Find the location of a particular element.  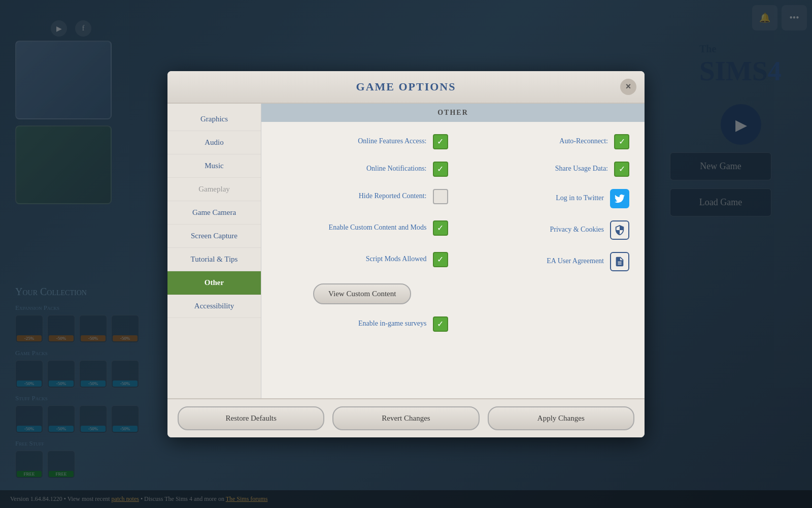

online-features-checkbox: ✓ is located at coordinates (441, 142).